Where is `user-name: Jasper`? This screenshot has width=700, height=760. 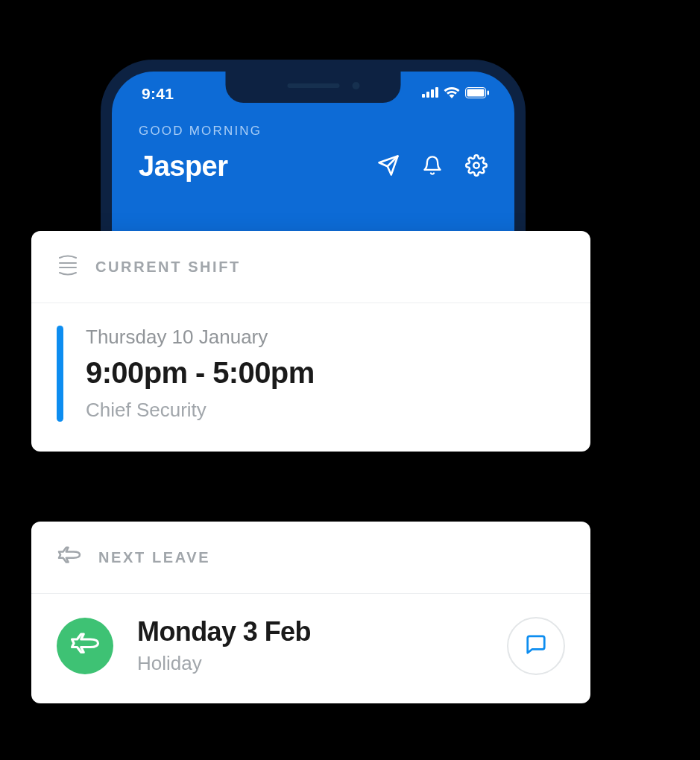 user-name: Jasper is located at coordinates (183, 167).